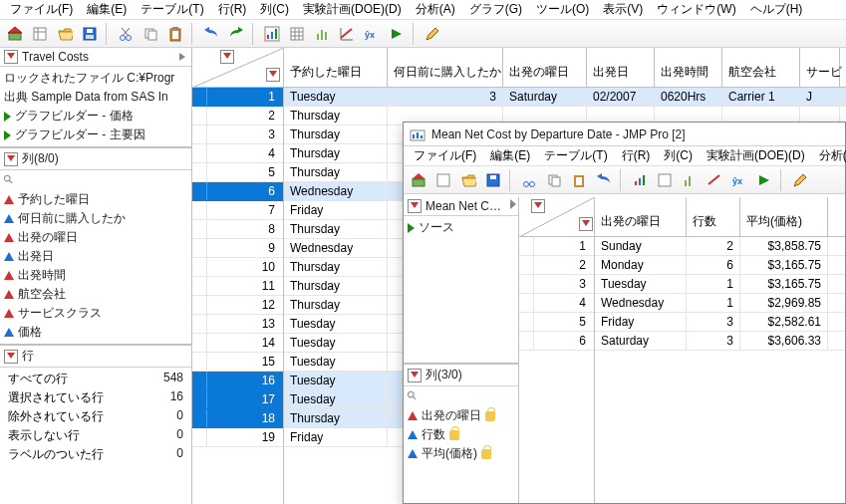 The width and height of the screenshot is (846, 504). What do you see at coordinates (689, 97) in the screenshot?
I see `cell: 0620Hrs` at bounding box center [689, 97].